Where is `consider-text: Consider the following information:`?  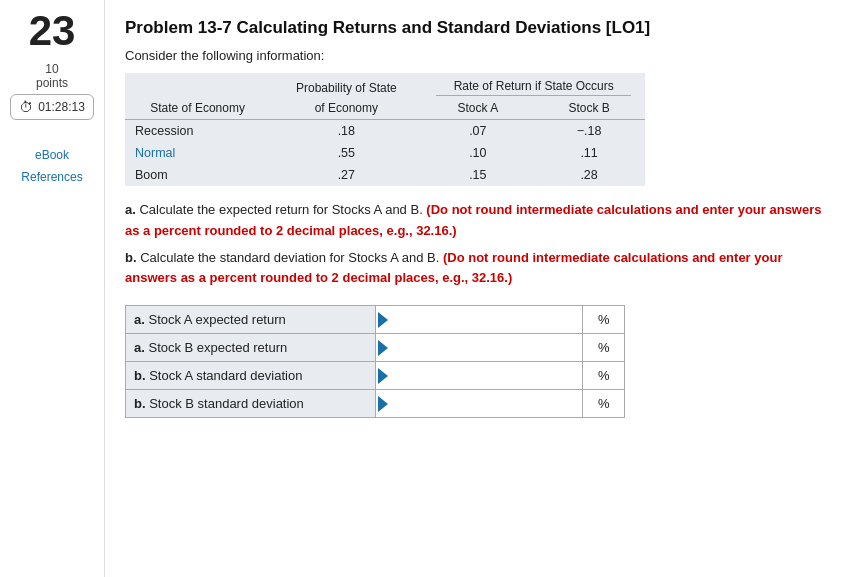
consider-text: Consider the following information: is located at coordinates (476, 56).